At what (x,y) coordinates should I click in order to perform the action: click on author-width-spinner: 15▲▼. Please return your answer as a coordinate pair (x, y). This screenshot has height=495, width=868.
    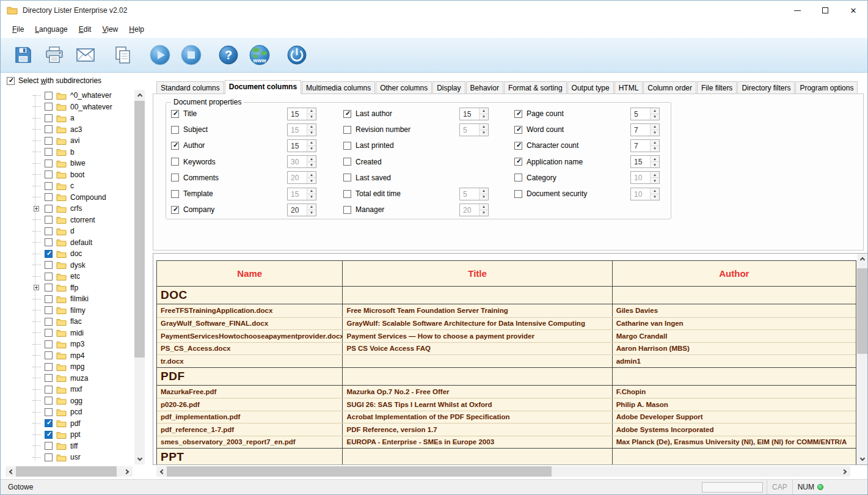
    Looking at the image, I should click on (302, 145).